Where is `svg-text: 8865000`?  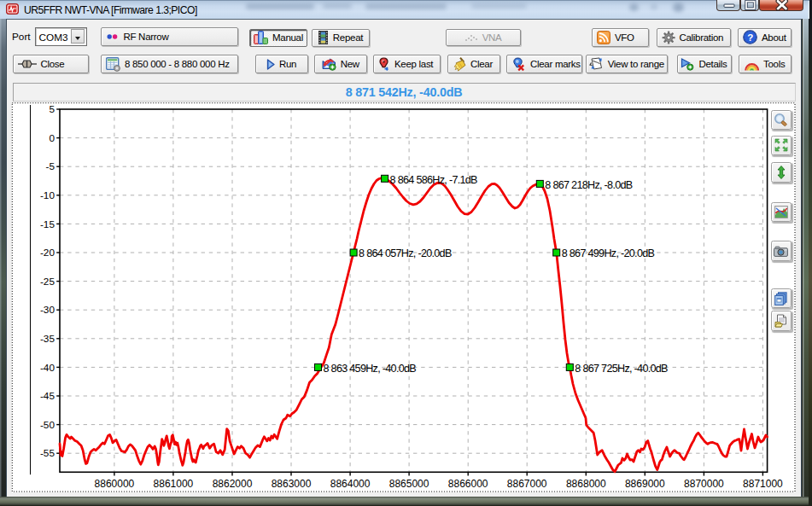 svg-text: 8865000 is located at coordinates (410, 484).